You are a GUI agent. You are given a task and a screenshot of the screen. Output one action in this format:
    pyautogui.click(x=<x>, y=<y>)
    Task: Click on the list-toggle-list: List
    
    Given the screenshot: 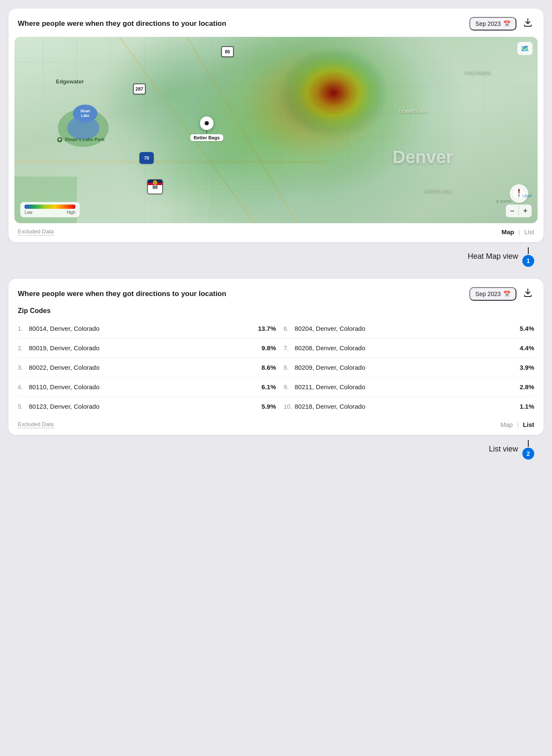 What is the action you would take?
    pyautogui.click(x=529, y=424)
    